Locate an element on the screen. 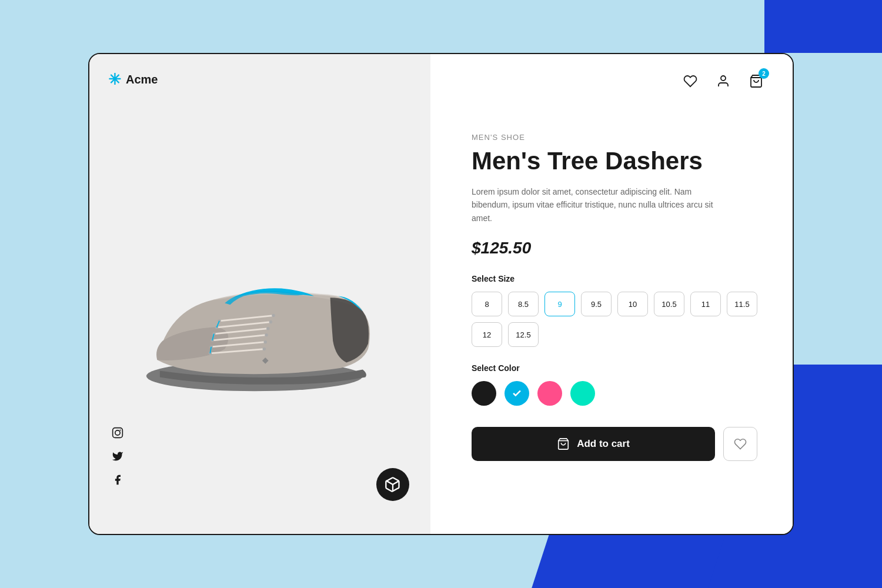 The height and width of the screenshot is (588, 882). product-title: Men's Tree Dashers is located at coordinates (614, 161).